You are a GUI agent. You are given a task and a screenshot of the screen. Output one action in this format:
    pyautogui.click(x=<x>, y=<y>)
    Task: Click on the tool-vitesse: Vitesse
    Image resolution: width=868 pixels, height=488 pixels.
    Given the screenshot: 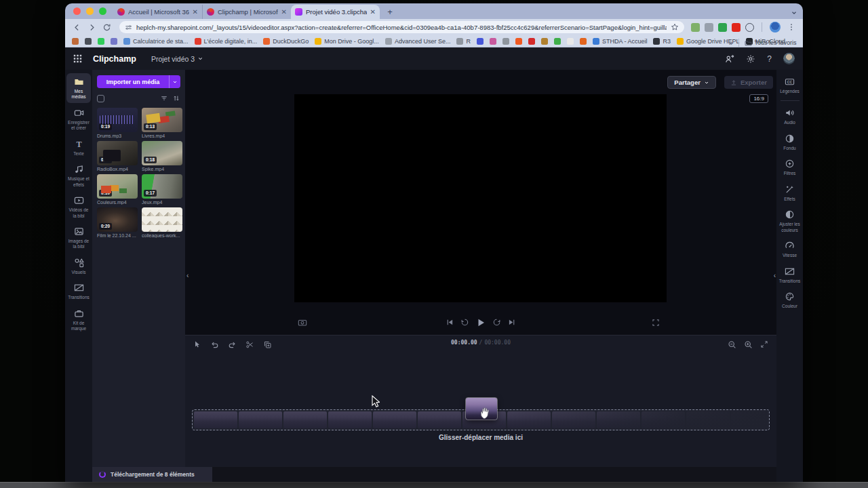 What is the action you would take?
    pyautogui.click(x=790, y=249)
    